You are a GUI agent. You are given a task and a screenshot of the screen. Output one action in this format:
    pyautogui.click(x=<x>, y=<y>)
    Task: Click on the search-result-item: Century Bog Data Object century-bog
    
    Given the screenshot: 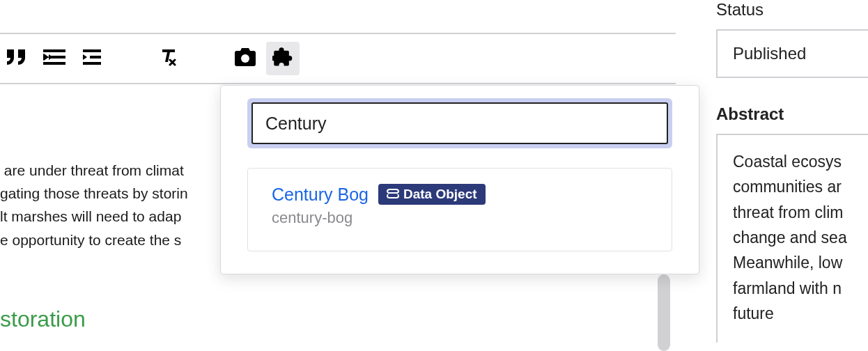 What is the action you would take?
    pyautogui.click(x=460, y=210)
    